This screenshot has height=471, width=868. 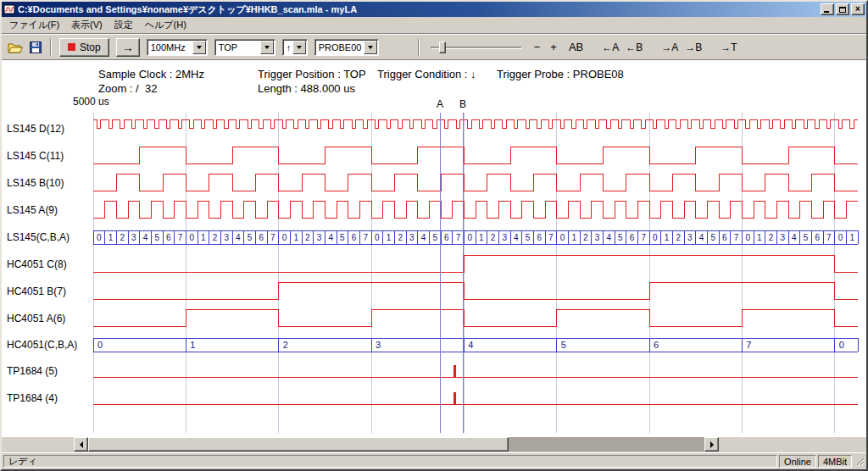 I want to click on trigger-position-dropdown-button, so click(x=267, y=47).